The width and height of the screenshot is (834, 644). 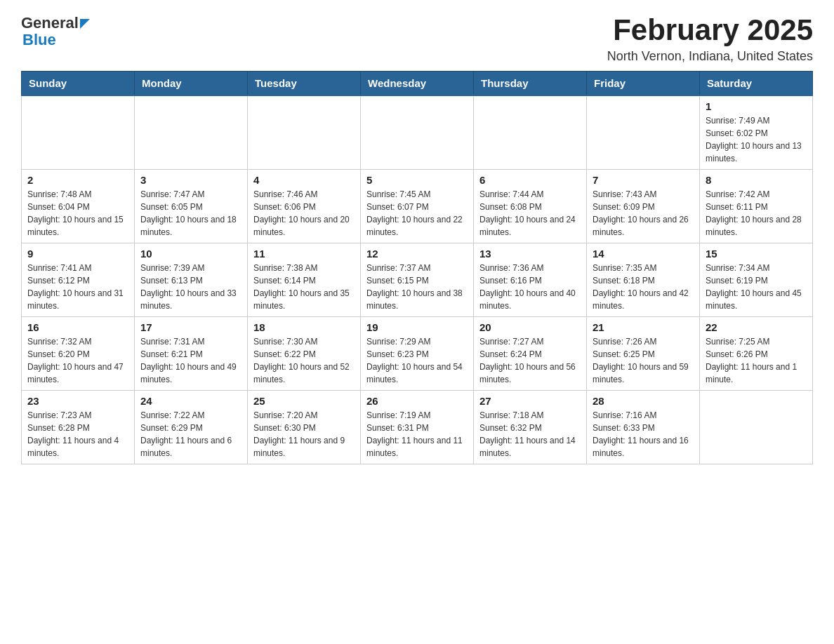 What do you see at coordinates (530, 254) in the screenshot?
I see `day-number: 13` at bounding box center [530, 254].